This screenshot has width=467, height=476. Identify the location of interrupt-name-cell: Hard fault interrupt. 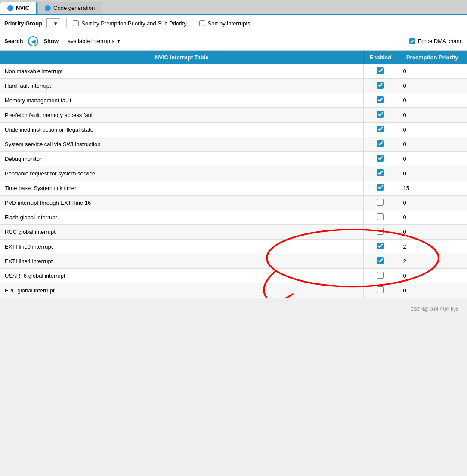
(182, 86).